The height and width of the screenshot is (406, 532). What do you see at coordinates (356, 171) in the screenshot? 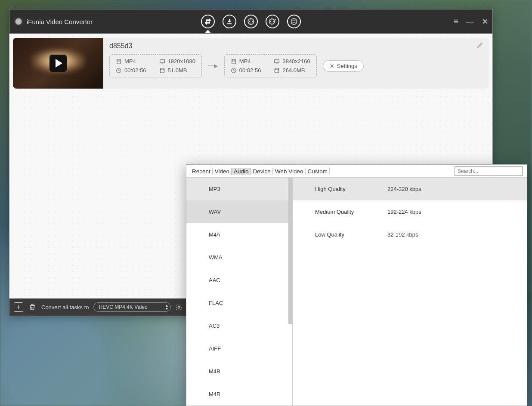
I see `format-tabs: RecentVideoAudioDeviceWeb VideoCustom` at bounding box center [356, 171].